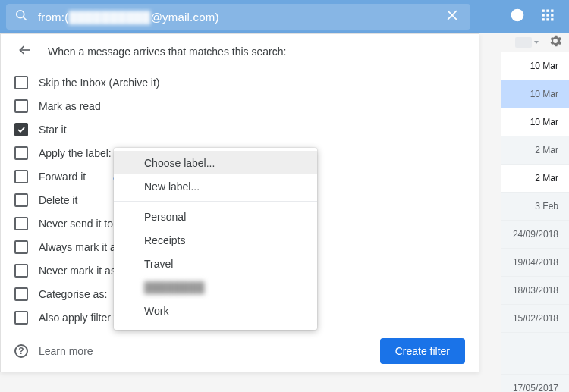  What do you see at coordinates (536, 17) in the screenshot?
I see `header-actions` at bounding box center [536, 17].